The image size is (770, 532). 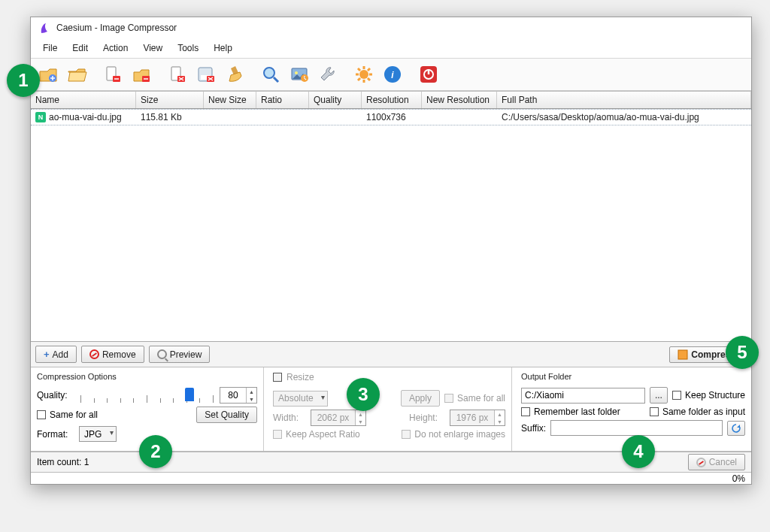 I want to click on menu-edit: Edit, so click(x=80, y=48).